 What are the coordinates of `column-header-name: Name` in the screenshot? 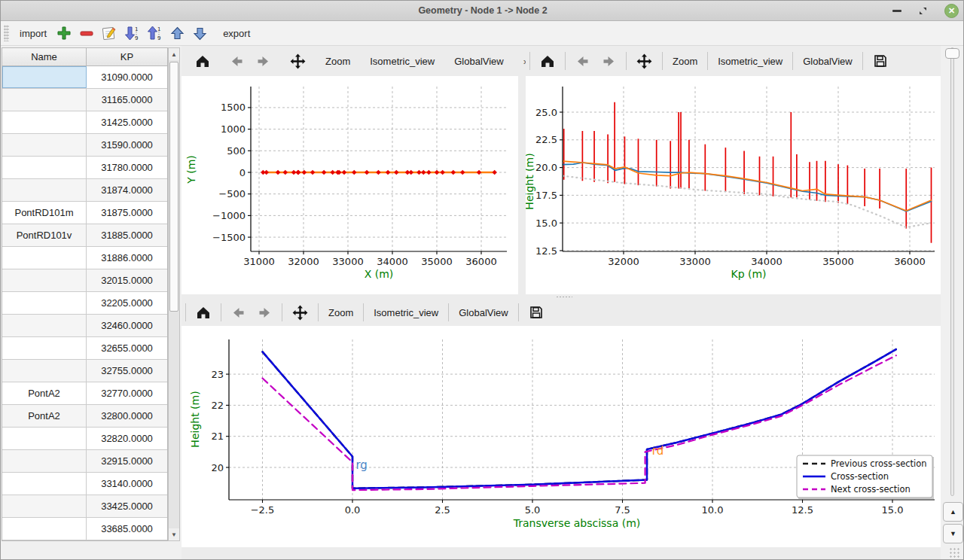 It's located at (44, 57).